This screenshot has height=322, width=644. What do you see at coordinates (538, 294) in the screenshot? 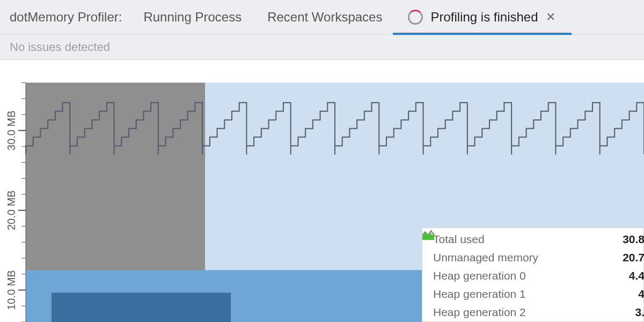
I see `legend-row-gen1: Heap generation 1 4` at bounding box center [538, 294].